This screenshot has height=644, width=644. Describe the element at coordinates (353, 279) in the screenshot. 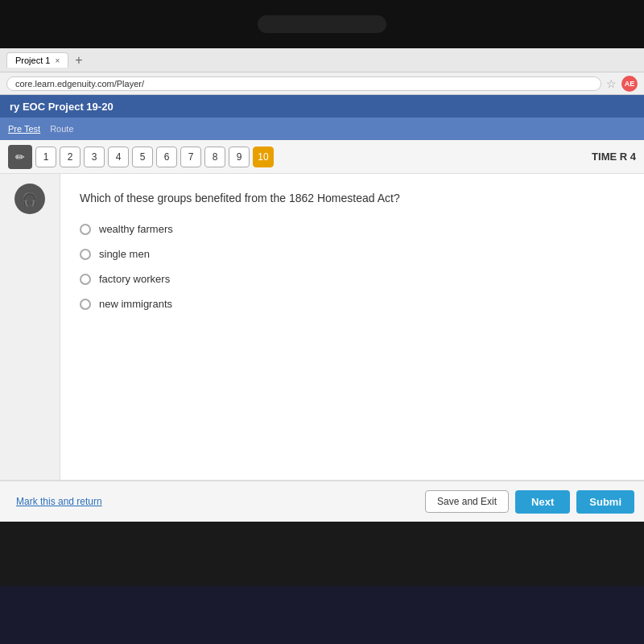

I see `answer-option-c: factory workers` at that location.